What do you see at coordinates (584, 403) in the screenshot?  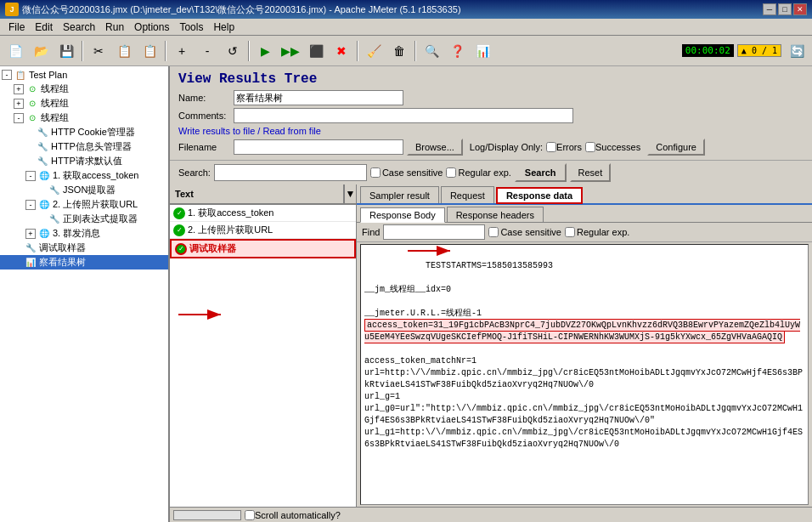 I see `response-rest: access_token_matchNr=1 url=http:\/\/mmbi…` at bounding box center [584, 403].